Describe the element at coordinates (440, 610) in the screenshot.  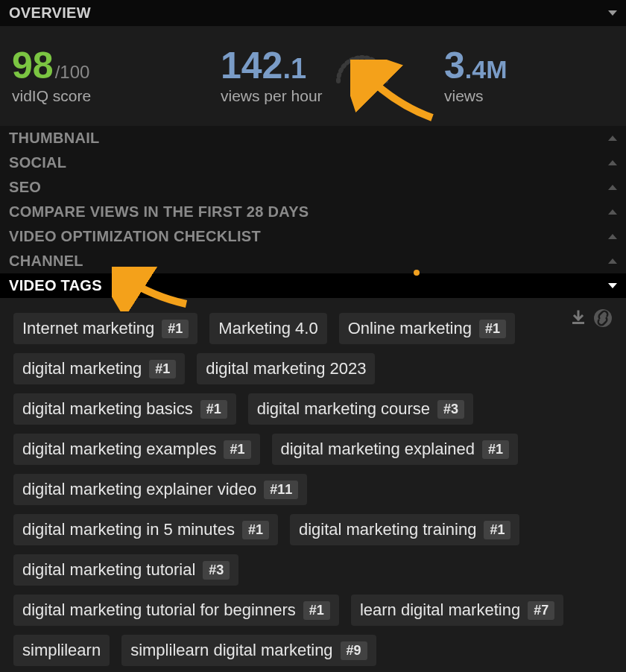
I see `tag-text: learn digital marketing` at that location.